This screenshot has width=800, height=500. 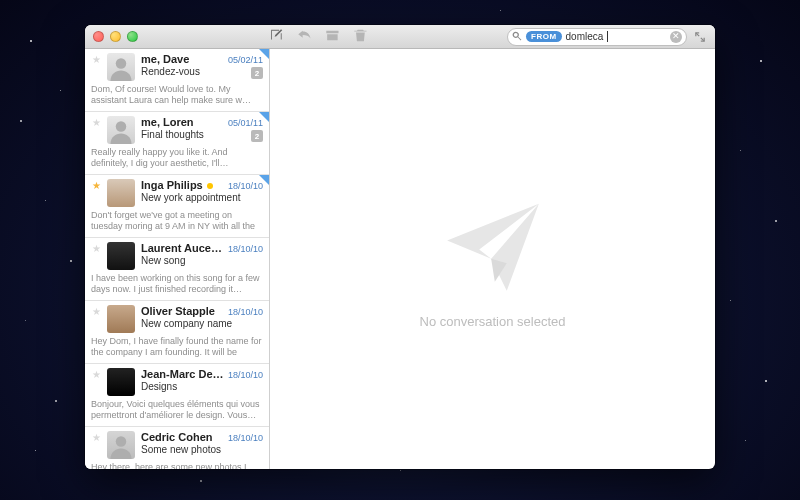 What do you see at coordinates (676, 36) in the screenshot?
I see `close-icon: ✕` at bounding box center [676, 36].